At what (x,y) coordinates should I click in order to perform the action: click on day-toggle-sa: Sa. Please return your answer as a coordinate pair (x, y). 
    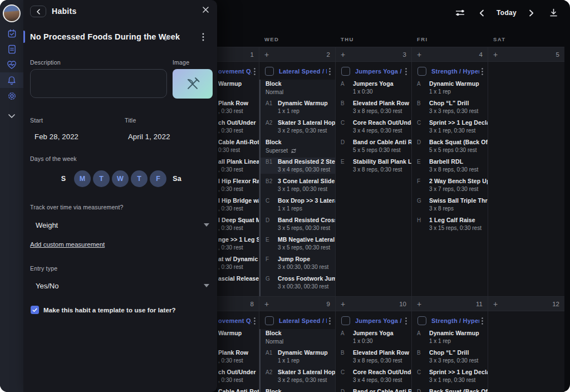
    Looking at the image, I should click on (177, 179).